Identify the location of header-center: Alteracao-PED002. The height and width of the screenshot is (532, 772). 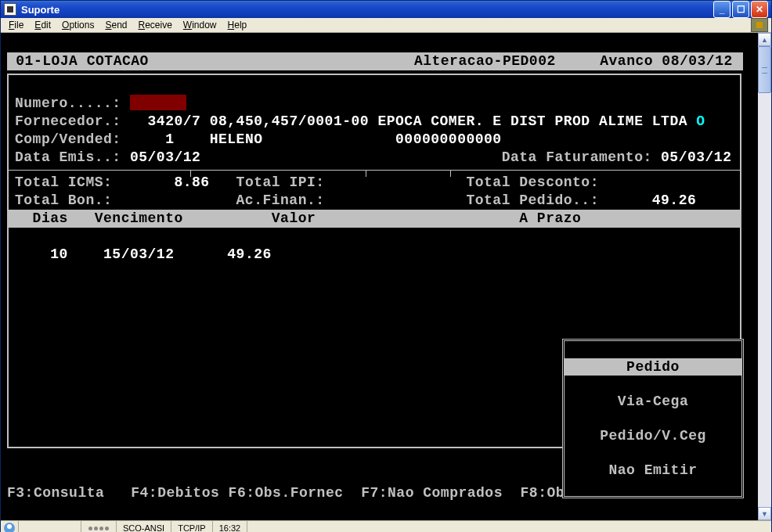
(485, 61).